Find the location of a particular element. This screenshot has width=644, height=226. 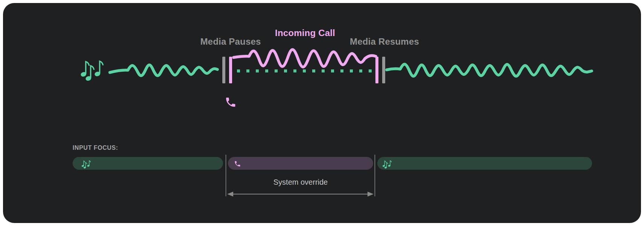

resume-marker-gray is located at coordinates (384, 70).